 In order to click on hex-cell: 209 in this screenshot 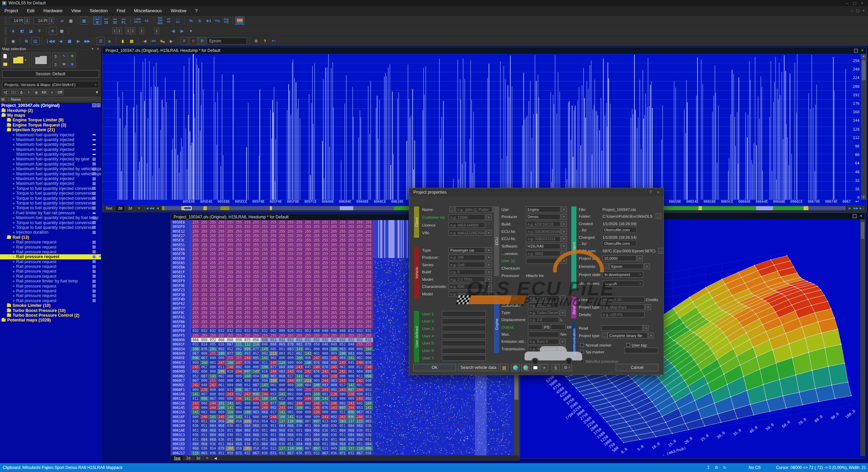, I will do `click(248, 421)`.